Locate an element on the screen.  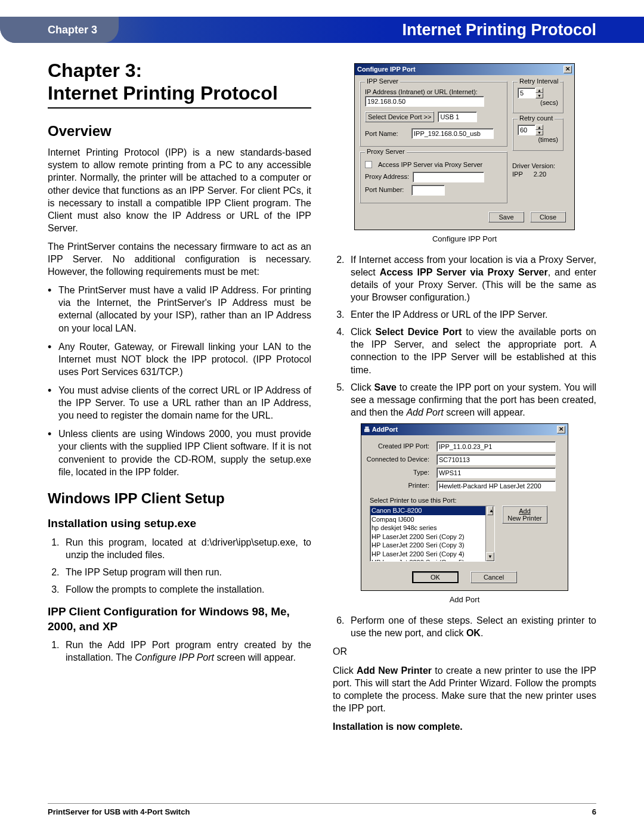
dialog-title: 🖶 AddPort is located at coordinates (380, 429).